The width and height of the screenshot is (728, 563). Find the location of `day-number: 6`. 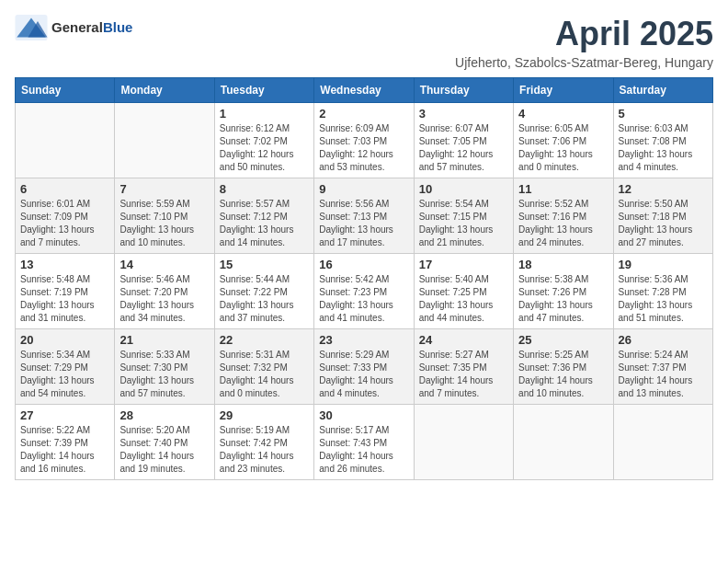

day-number: 6 is located at coordinates (64, 190).